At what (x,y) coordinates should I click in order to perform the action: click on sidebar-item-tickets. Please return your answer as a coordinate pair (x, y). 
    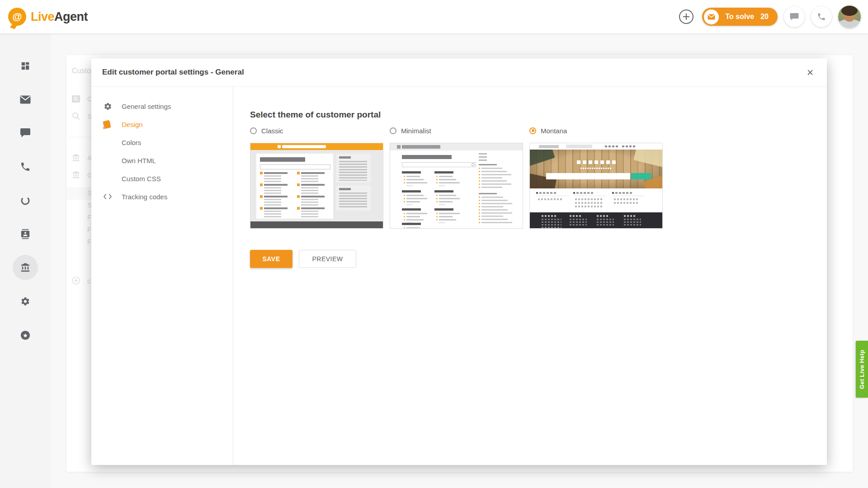
    Looking at the image, I should click on (25, 99).